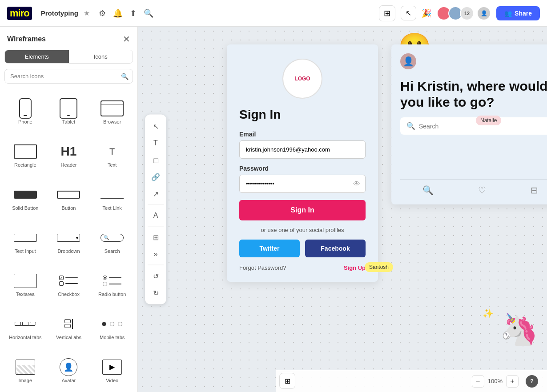  What do you see at coordinates (68, 165) in the screenshot?
I see `element-header-label: Header` at bounding box center [68, 165].